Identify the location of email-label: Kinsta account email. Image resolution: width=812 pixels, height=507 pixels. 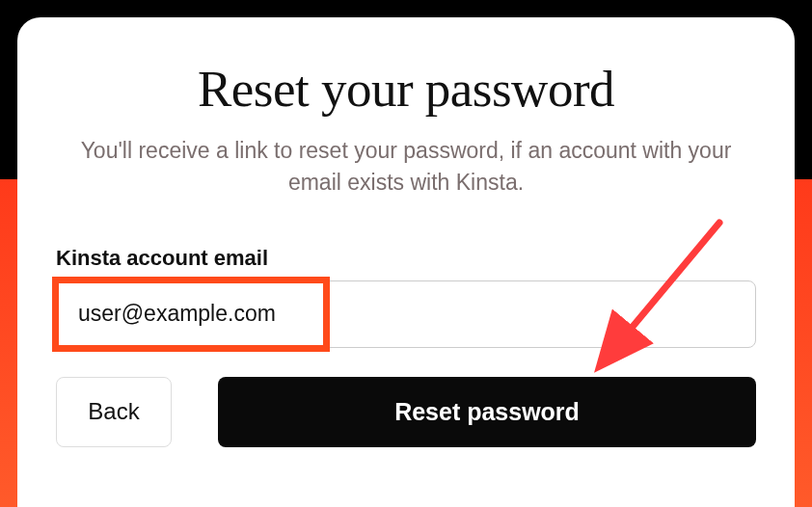
(406, 258).